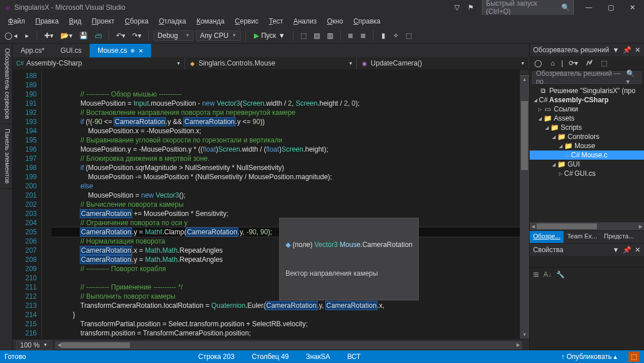 This screenshot has width=644, height=363. I want to click on close-tab-icon: ✕, so click(141, 51).